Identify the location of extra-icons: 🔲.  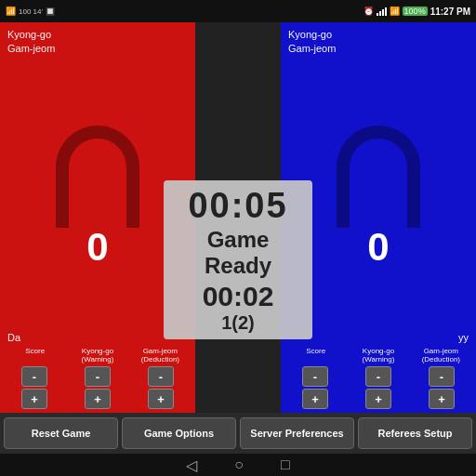
(50, 11).